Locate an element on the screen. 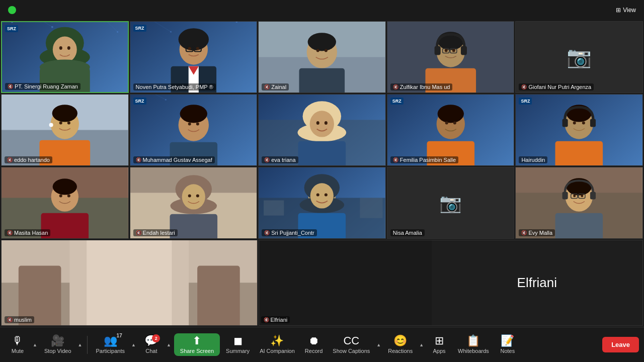 Image resolution: width=644 pixels, height=362 pixels. chat-chevron: ▲ is located at coordinates (168, 345).